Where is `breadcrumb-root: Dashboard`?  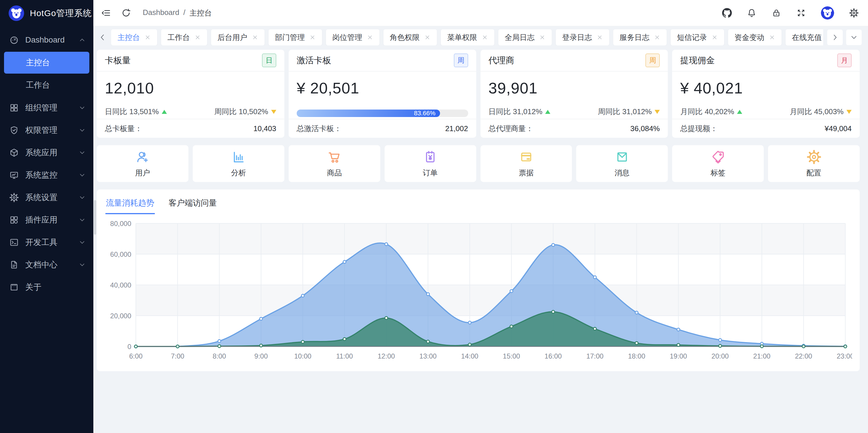 breadcrumb-root: Dashboard is located at coordinates (161, 13).